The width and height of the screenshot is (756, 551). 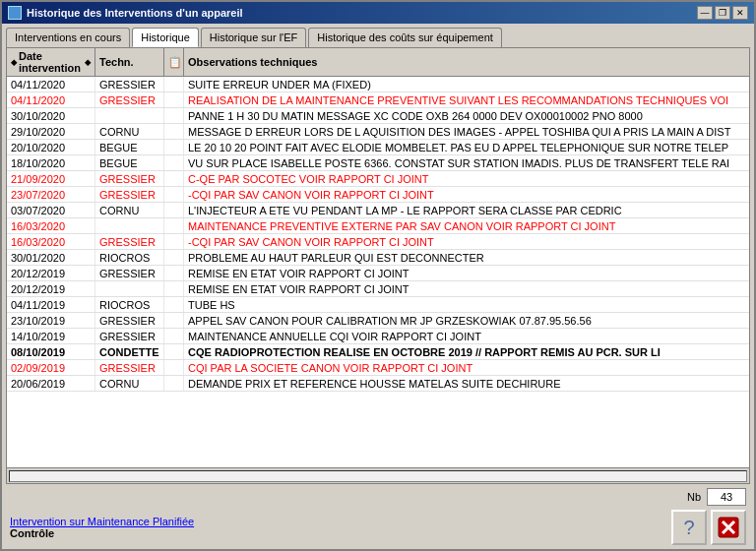 What do you see at coordinates (378, 100) in the screenshot?
I see `table-row: 04/11/2020 GRESSIER REALISATION DE LA MA…` at bounding box center [378, 100].